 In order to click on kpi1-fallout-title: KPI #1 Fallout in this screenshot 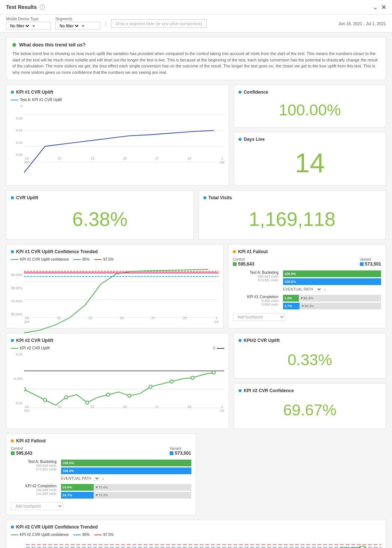, I will do `click(253, 252)`.